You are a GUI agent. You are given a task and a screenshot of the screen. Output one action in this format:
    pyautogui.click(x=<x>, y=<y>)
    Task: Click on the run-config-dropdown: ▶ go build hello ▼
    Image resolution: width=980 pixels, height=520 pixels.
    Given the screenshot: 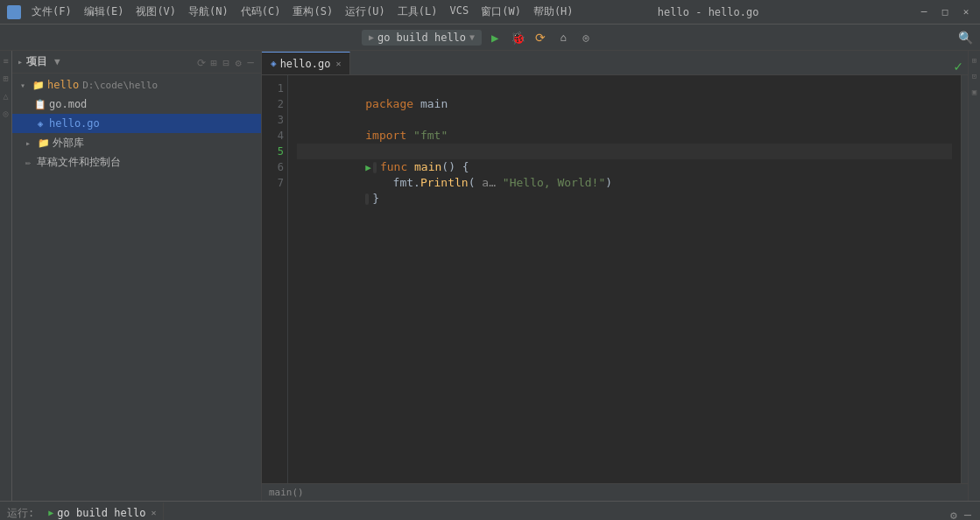 What is the action you would take?
    pyautogui.click(x=422, y=38)
    